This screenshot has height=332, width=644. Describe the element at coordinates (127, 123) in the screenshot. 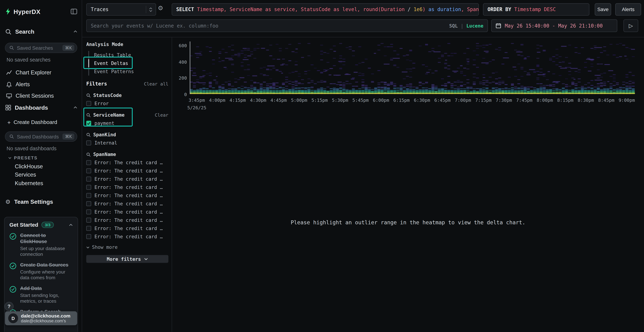

I see `filter-option: payment` at that location.